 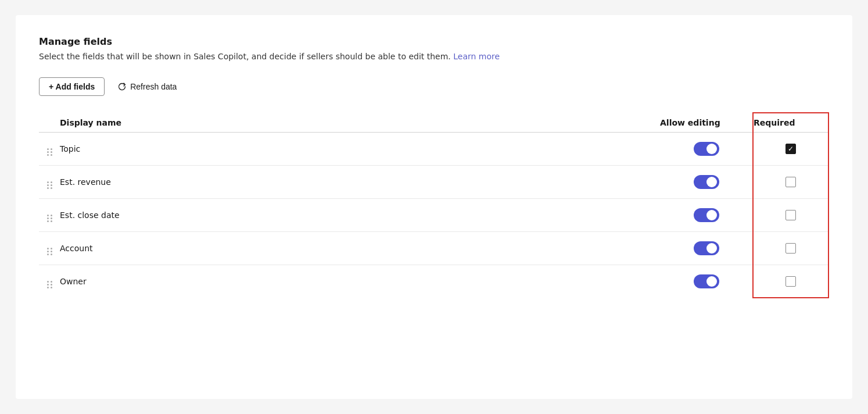 What do you see at coordinates (433, 215) in the screenshot?
I see `table-row: Est. close date` at bounding box center [433, 215].